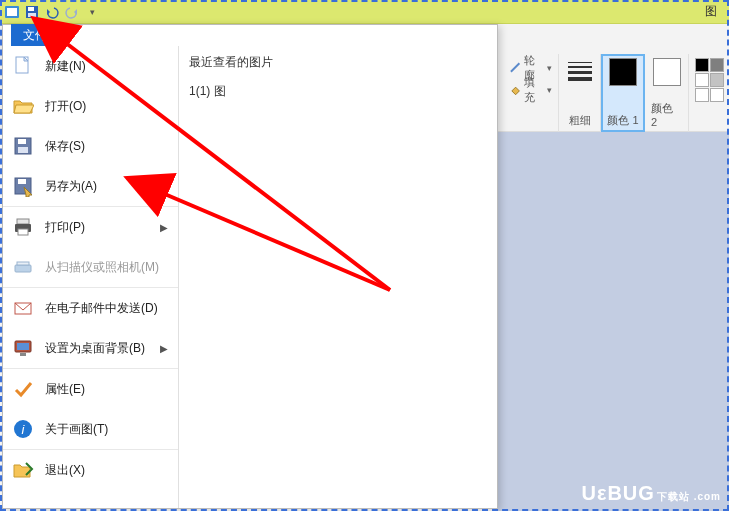  What do you see at coordinates (32, 12) in the screenshot?
I see `save-icon` at bounding box center [32, 12].